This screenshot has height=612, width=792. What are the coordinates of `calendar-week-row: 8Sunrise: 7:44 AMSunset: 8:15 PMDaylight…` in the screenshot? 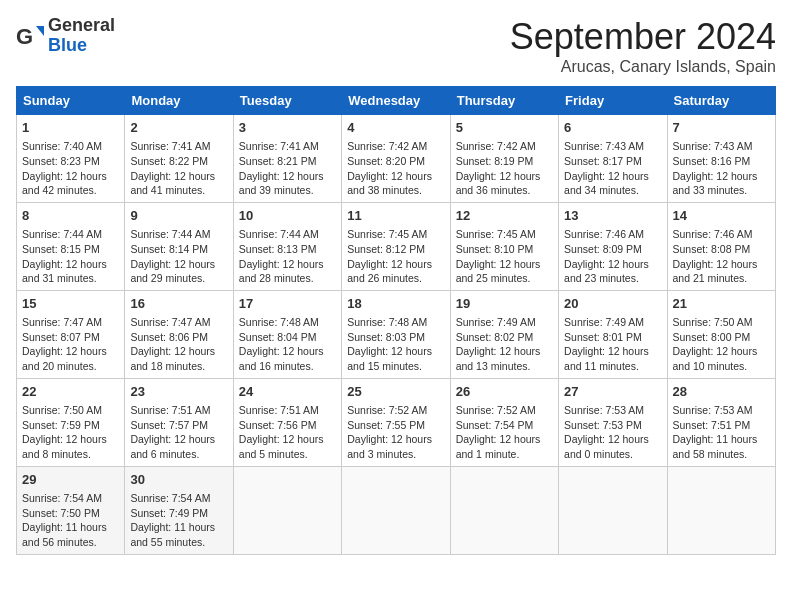 It's located at (396, 246).